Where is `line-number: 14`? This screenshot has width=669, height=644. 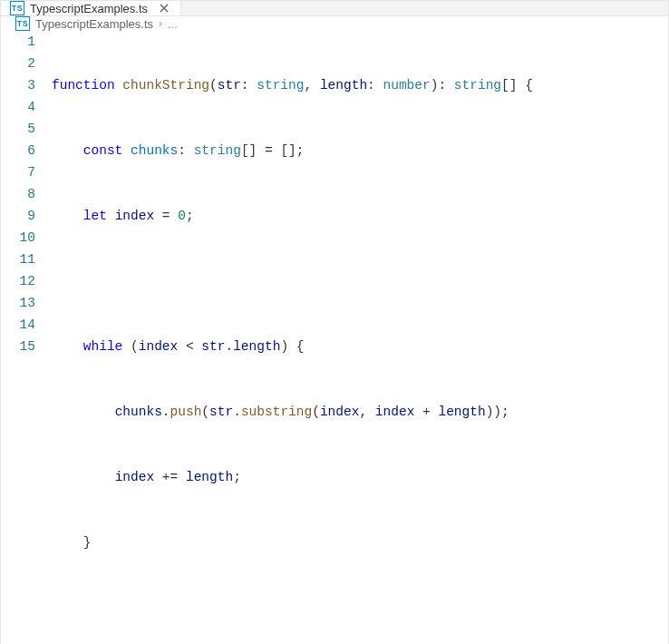
line-number: 14 is located at coordinates (24, 325).